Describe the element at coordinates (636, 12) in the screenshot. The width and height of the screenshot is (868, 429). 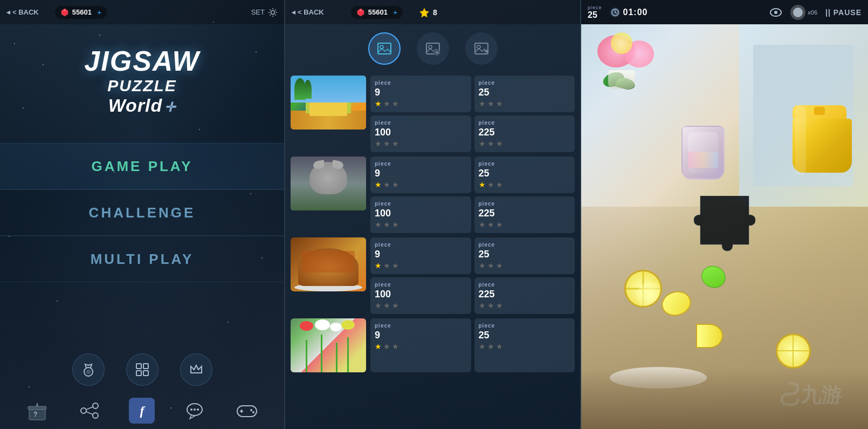
I see `timer-display: 01:00` at that location.